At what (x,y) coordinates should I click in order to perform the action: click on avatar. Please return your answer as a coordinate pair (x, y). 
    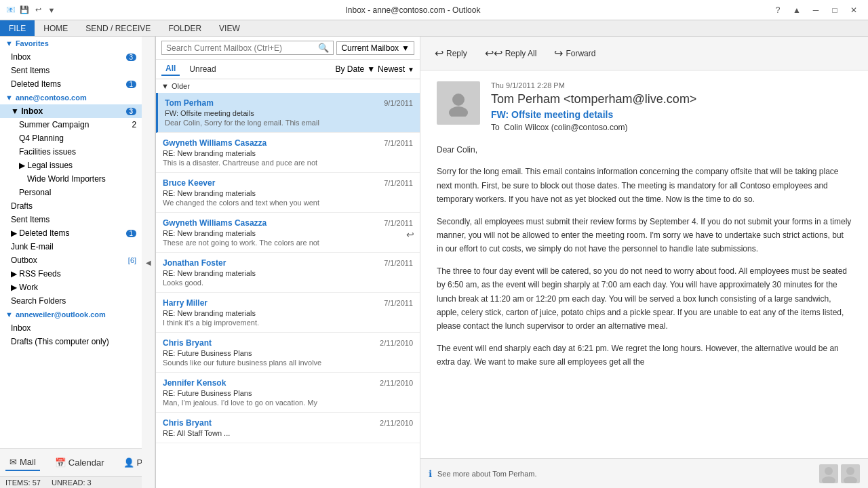
    Looking at the image, I should click on (458, 103).